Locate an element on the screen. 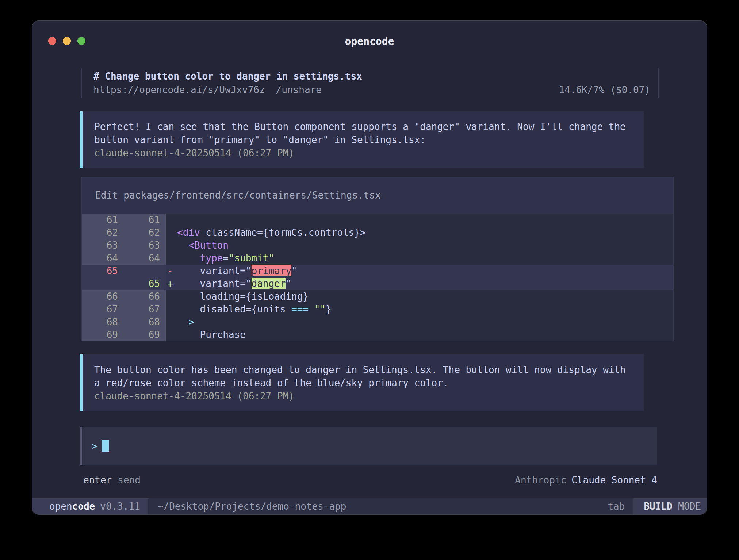  app-name-normal: open is located at coordinates (61, 506).